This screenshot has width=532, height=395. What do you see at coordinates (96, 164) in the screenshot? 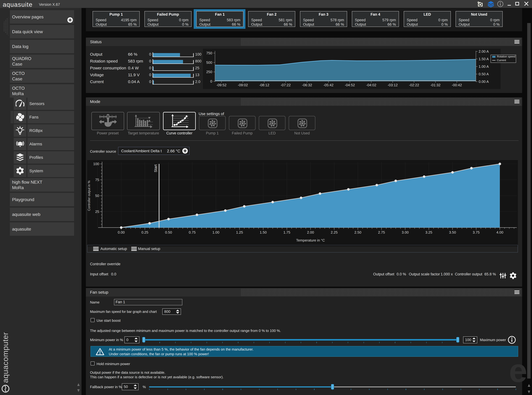
I see `svg-text: 100` at bounding box center [96, 164].